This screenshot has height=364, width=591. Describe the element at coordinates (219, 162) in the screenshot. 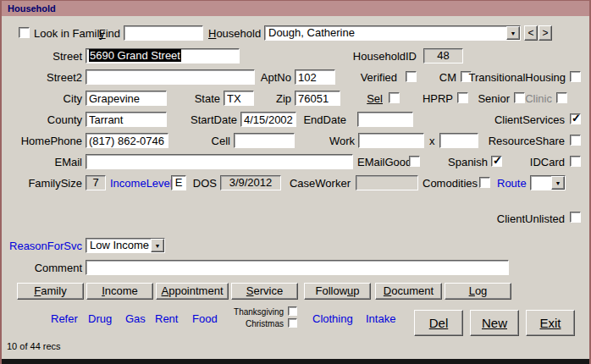

I see `email-input` at that location.